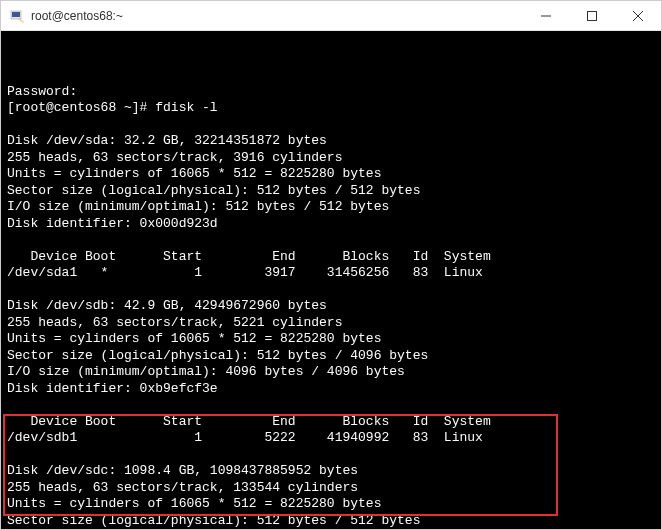 The width and height of the screenshot is (662, 530). Describe the element at coordinates (638, 16) in the screenshot. I see `close-button` at that location.